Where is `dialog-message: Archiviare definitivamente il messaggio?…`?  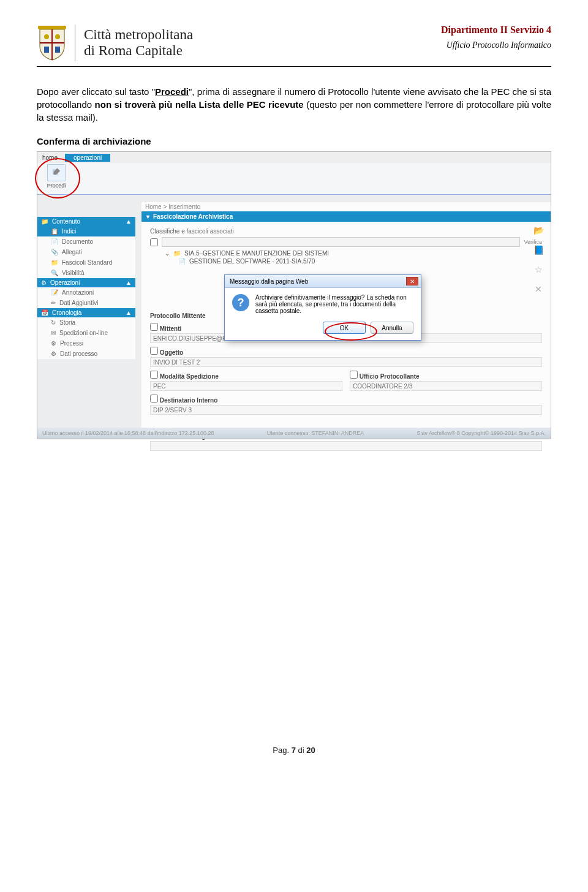
dialog-message: Archiviare definitivamente il messaggio?… is located at coordinates (334, 304).